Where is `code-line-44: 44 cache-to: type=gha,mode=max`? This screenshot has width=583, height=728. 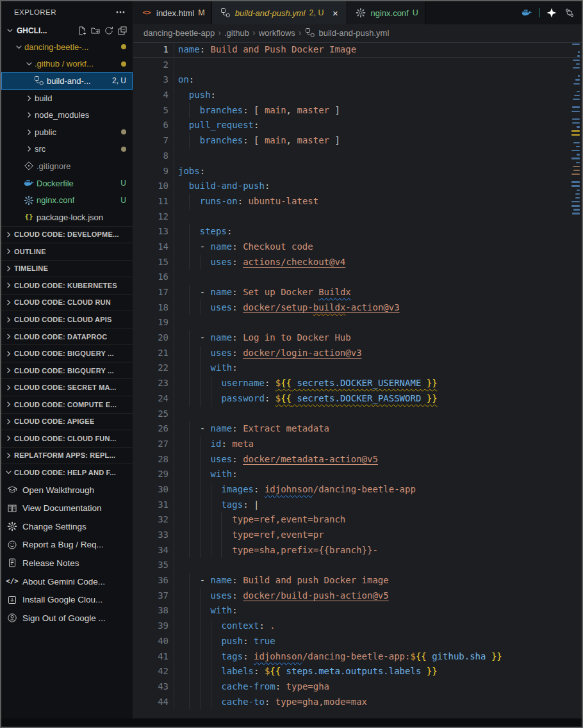 code-line-44: 44 cache-to: type=gha,mode=max is located at coordinates (357, 702).